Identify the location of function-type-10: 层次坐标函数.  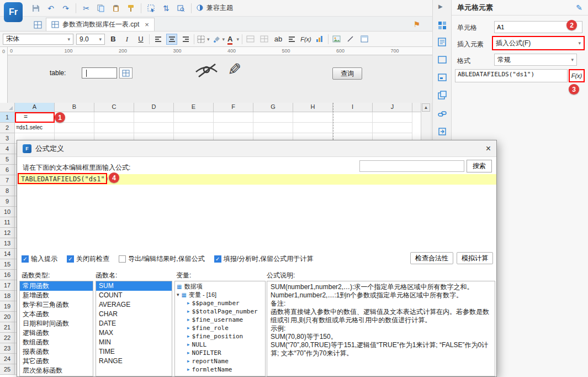
(56, 370).